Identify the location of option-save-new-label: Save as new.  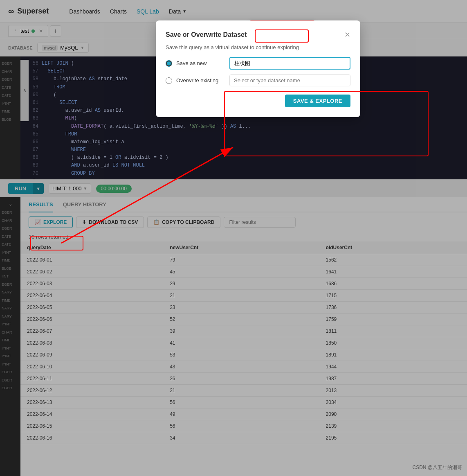
(201, 63).